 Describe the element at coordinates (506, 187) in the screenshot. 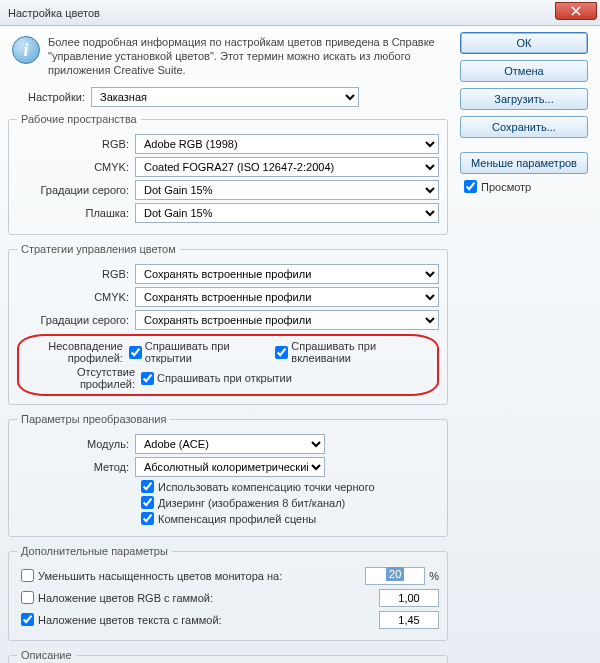

I see `preview-label: Просмотр` at that location.